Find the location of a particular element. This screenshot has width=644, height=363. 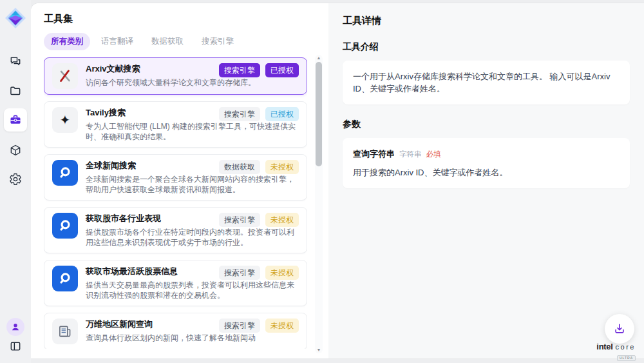

split-panel-icon is located at coordinates (15, 346).